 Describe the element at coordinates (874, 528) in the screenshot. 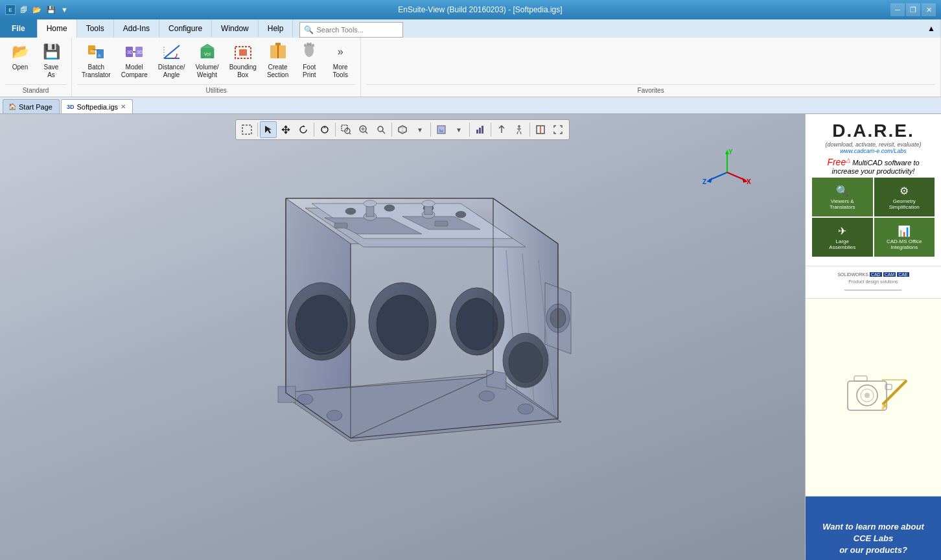

I see `cce-ad: Want to learn more aboutCCE Labsor our p…` at that location.